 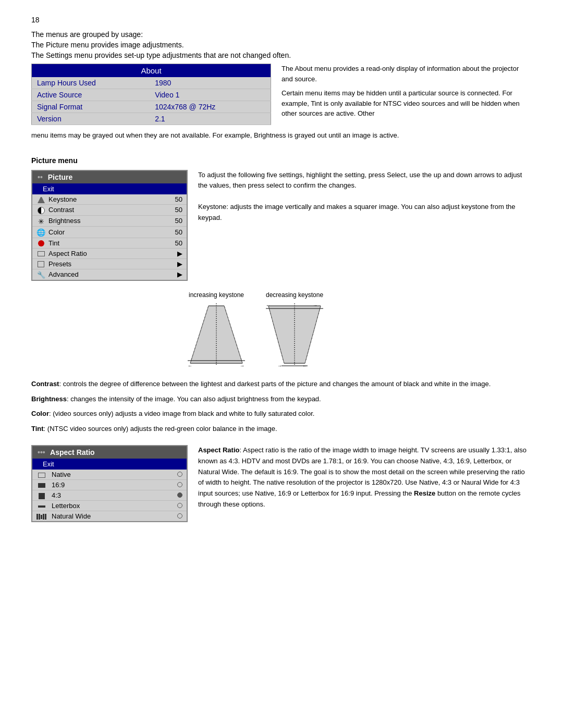 What do you see at coordinates (109, 452) in the screenshot?
I see `aspect-title-row: ••• Aspect Ratio` at bounding box center [109, 452].